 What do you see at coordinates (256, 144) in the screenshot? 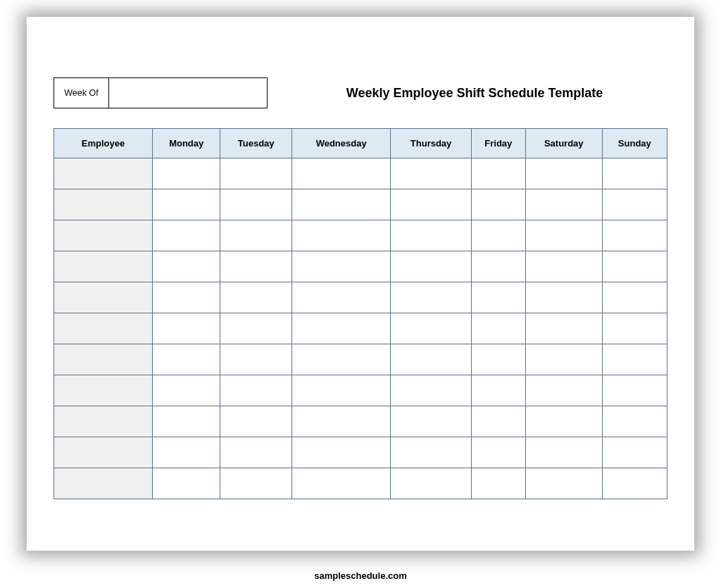
I see `col-tuesday: Tuesday` at bounding box center [256, 144].